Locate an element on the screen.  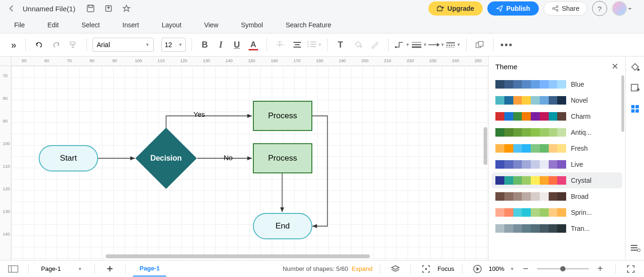
star-icon is located at coordinates (126, 8).